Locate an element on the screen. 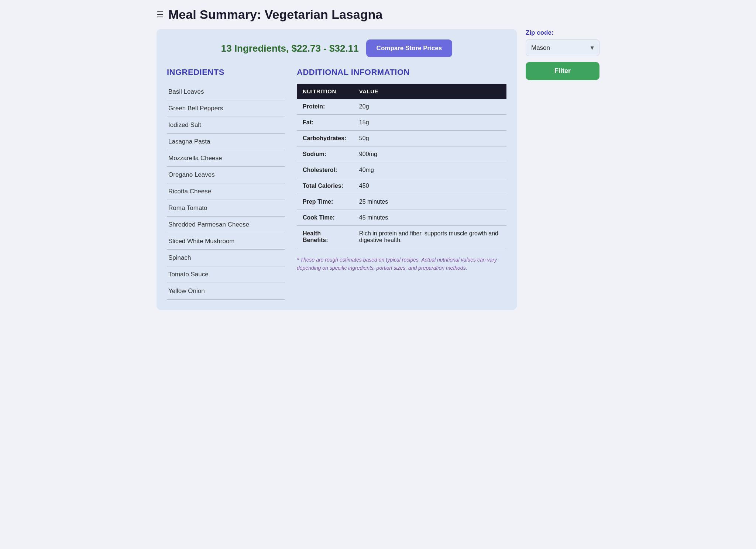  nutrition-value: 50g is located at coordinates (430, 139).